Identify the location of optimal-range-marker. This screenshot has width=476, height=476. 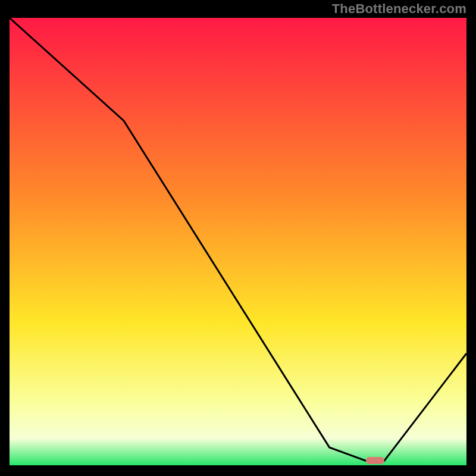
(375, 461).